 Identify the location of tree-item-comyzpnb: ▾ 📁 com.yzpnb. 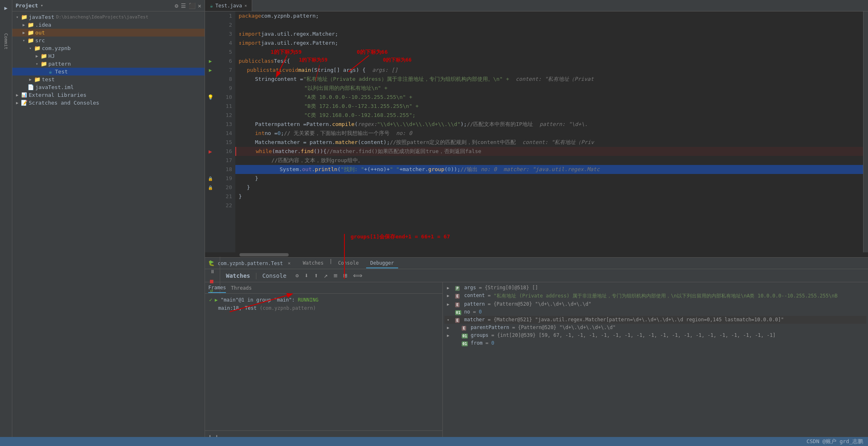
(108, 48).